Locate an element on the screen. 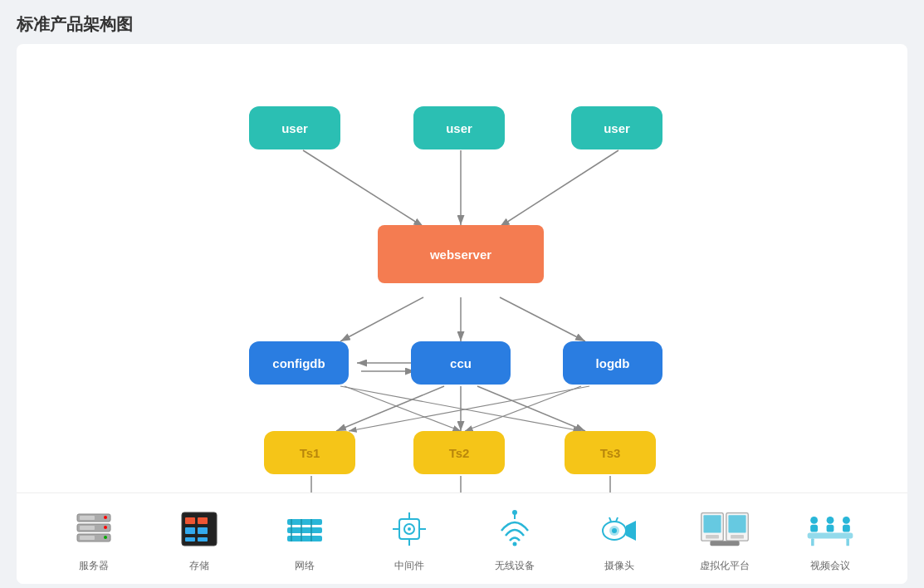 The image size is (924, 588). icon-item-server: 服务器 is located at coordinates (94, 538).